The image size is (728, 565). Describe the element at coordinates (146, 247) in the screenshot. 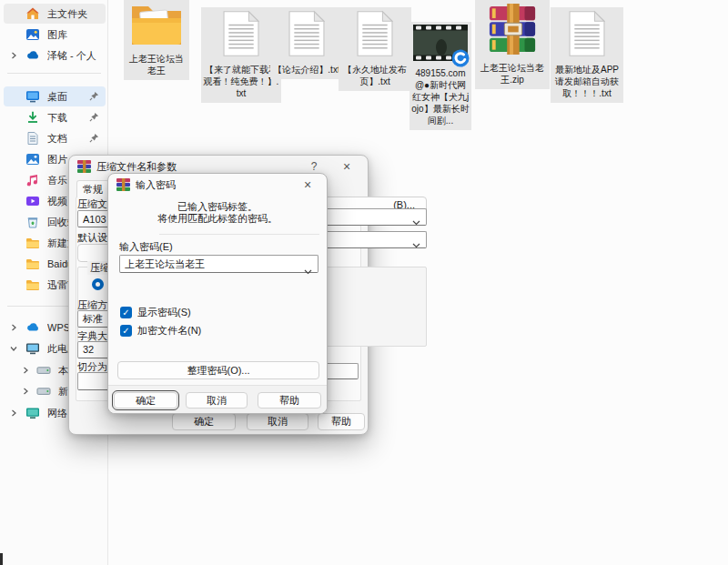

I see `password-input-label: 输入密码(E)` at that location.